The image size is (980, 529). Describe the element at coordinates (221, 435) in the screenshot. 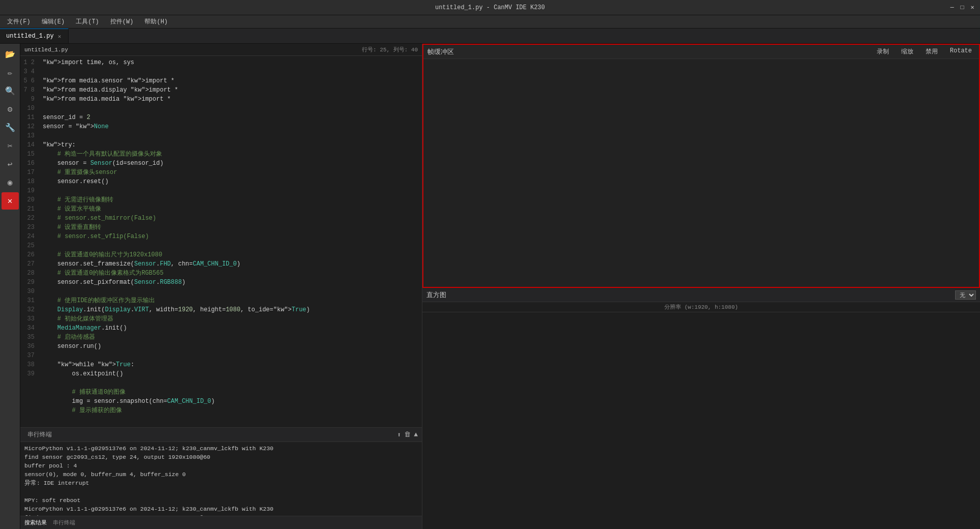

I see `console-header: 串行终端 ⬆ 🗑 ▲` at that location.